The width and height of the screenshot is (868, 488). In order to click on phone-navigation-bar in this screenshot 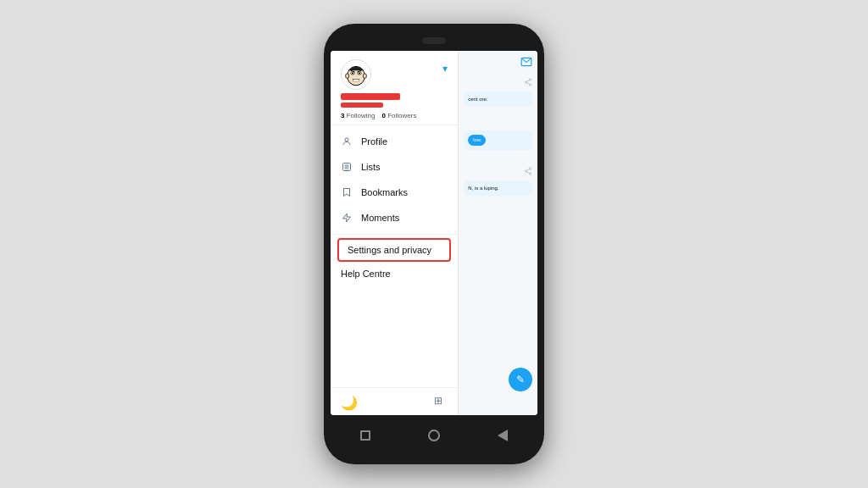, I will do `click(434, 435)`.